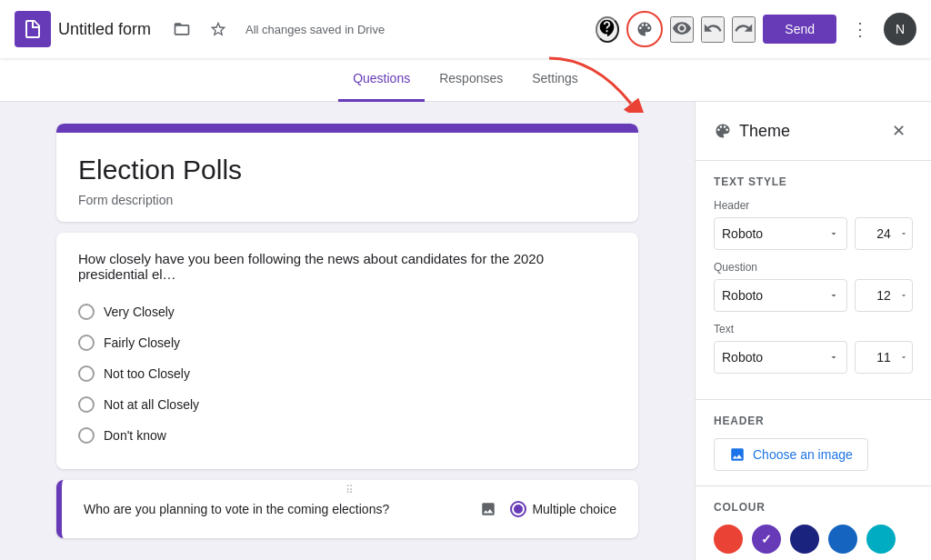 The height and width of the screenshot is (560, 931). I want to click on option-row-4: Not at all Closely, so click(347, 405).